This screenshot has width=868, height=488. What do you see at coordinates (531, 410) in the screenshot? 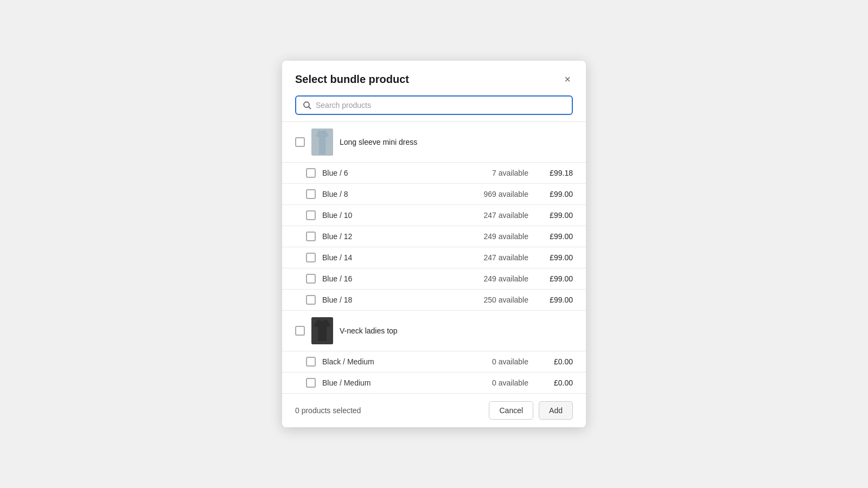
I see `footer-buttons: Cancel Add` at bounding box center [531, 410].